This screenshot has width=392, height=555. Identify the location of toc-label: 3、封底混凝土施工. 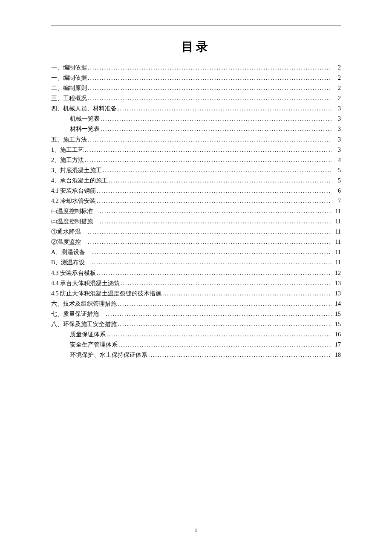
(77, 171).